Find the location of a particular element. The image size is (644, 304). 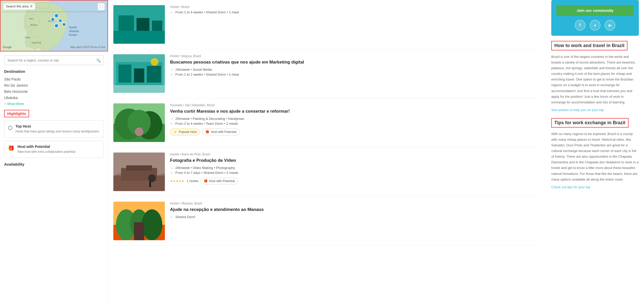

gift-icon-3: 🎁 is located at coordinates (206, 181).